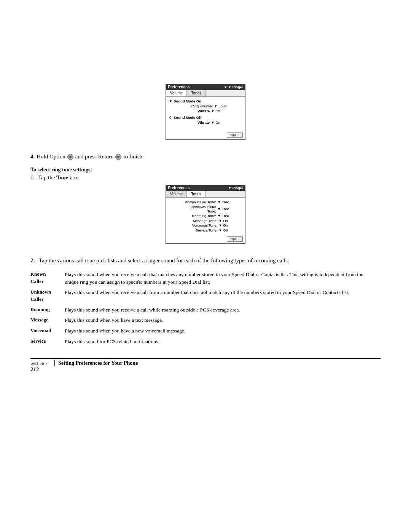 Image resolution: width=411 pixels, height=532 pixels. What do you see at coordinates (48, 296) in the screenshot?
I see `term-unknown-caller: UnknownCaller` at bounding box center [48, 296].